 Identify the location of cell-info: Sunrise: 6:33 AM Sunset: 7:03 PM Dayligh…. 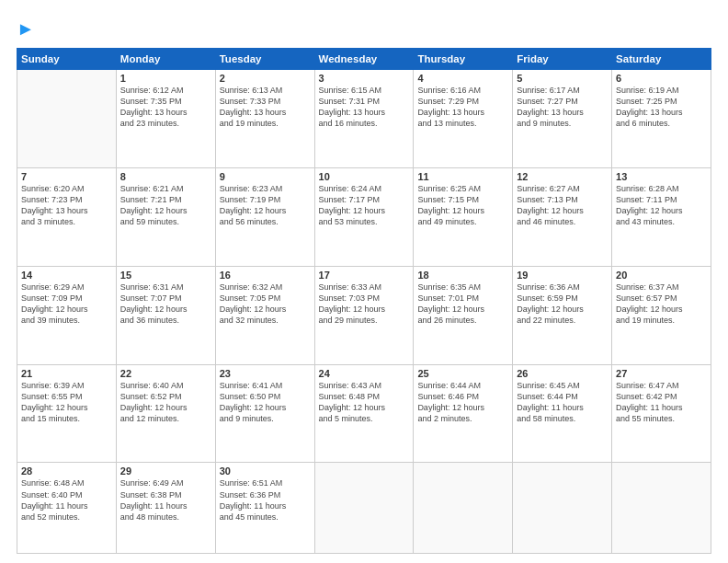
(364, 304).